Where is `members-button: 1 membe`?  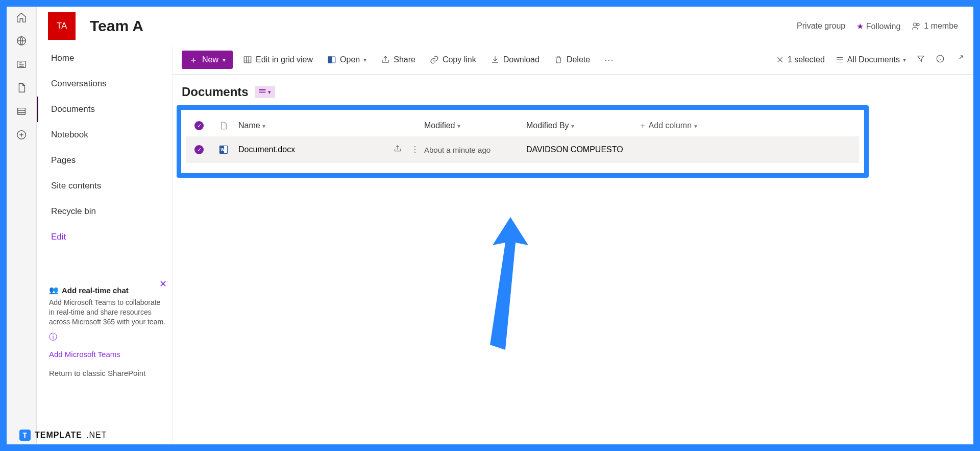
members-button: 1 membe is located at coordinates (935, 26).